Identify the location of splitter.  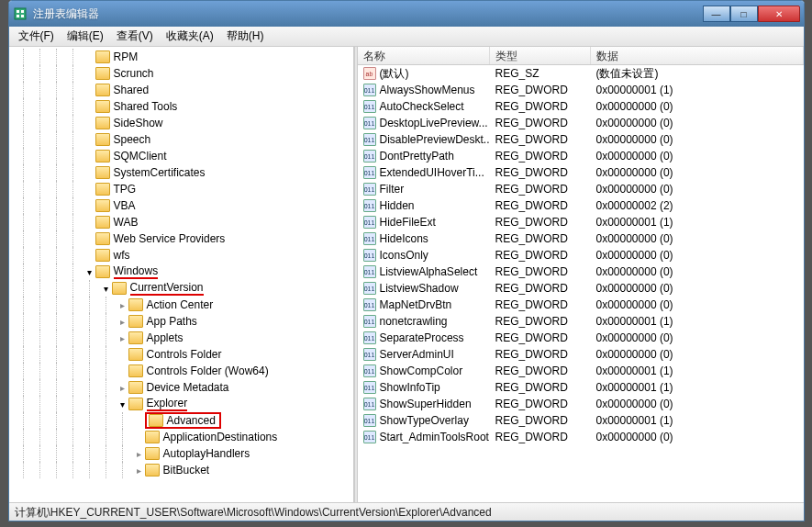
(356, 275).